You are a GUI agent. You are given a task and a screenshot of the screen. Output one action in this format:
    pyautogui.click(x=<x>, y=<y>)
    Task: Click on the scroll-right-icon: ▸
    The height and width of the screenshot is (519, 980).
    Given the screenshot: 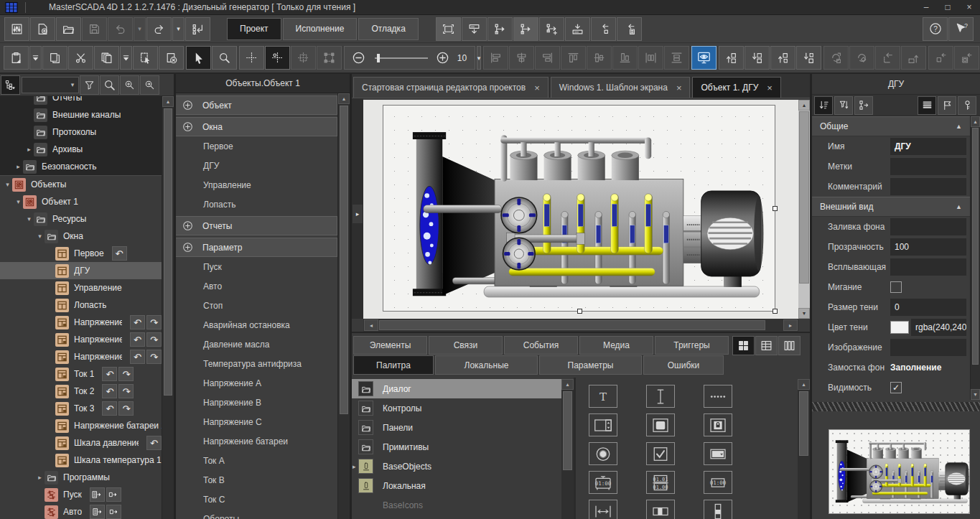 What is the action you would take?
    pyautogui.click(x=790, y=325)
    